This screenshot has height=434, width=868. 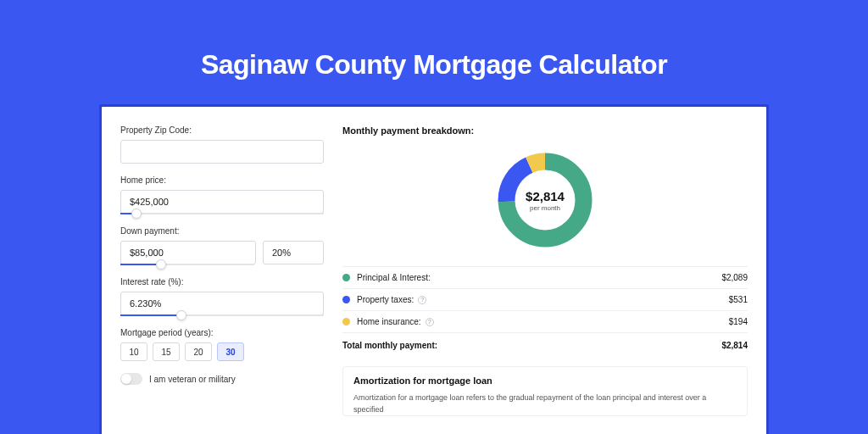 What do you see at coordinates (545, 392) in the screenshot?
I see `amortization-card: Amortization for mortgage loan Amortizat…` at bounding box center [545, 392].